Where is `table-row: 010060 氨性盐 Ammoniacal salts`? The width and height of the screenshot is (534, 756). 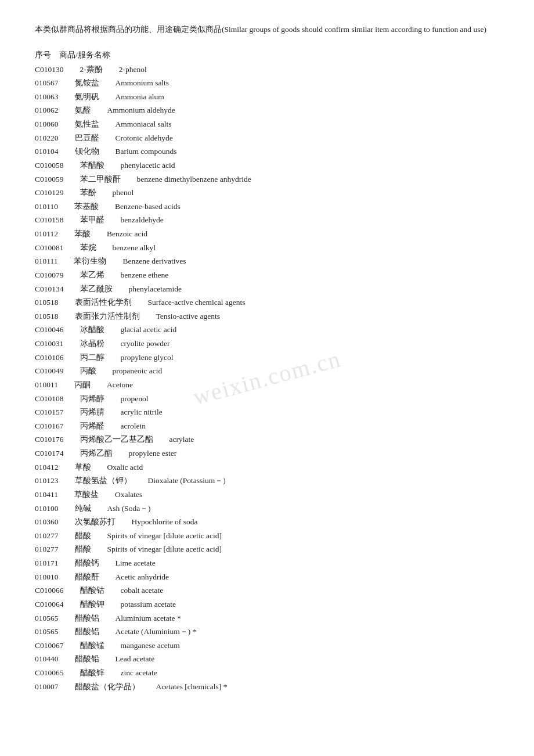 table-row: 010060 氨性盐 Ammoniacal salts is located at coordinates (267, 124).